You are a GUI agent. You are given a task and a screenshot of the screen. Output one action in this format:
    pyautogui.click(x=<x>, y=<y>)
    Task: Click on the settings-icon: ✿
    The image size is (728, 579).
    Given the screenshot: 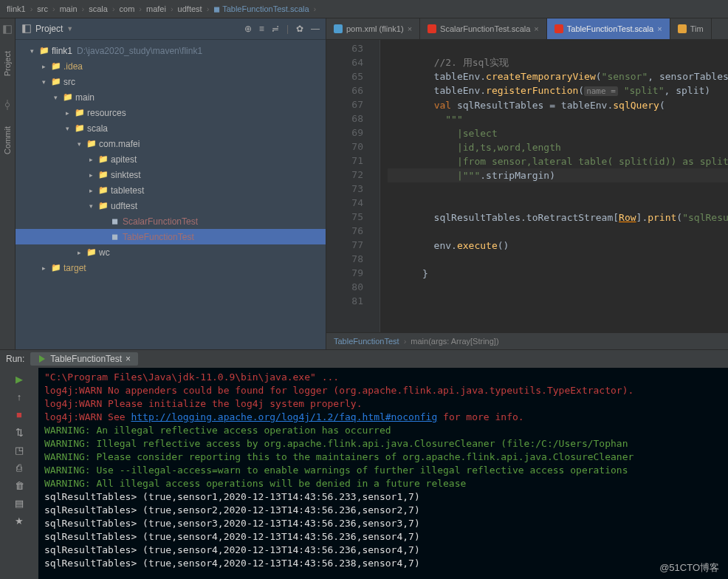 What is the action you would take?
    pyautogui.click(x=300, y=29)
    